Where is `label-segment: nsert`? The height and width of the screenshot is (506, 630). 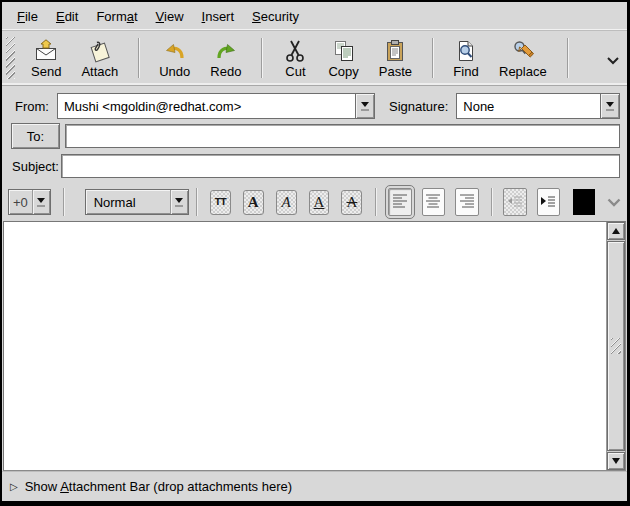 label-segment: nsert is located at coordinates (220, 16).